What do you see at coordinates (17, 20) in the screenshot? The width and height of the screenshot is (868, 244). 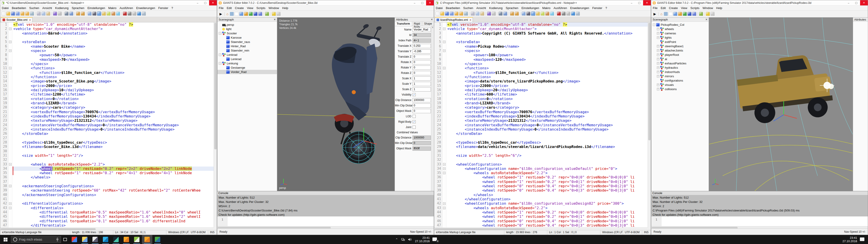 I see `tab-scooter-bike-xml: Scooter_Bike.xml ✕` at bounding box center [17, 20].